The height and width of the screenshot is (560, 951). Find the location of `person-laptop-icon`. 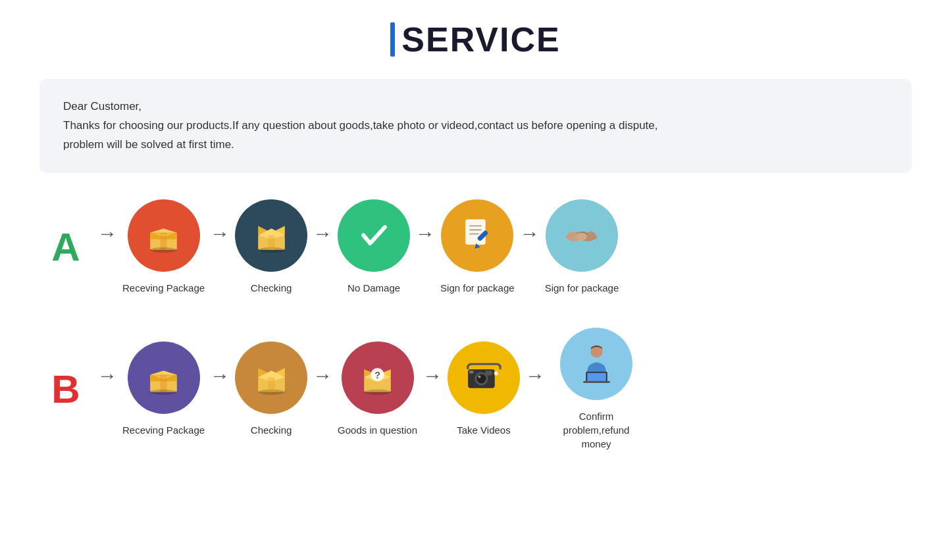

person-laptop-icon is located at coordinates (596, 363).